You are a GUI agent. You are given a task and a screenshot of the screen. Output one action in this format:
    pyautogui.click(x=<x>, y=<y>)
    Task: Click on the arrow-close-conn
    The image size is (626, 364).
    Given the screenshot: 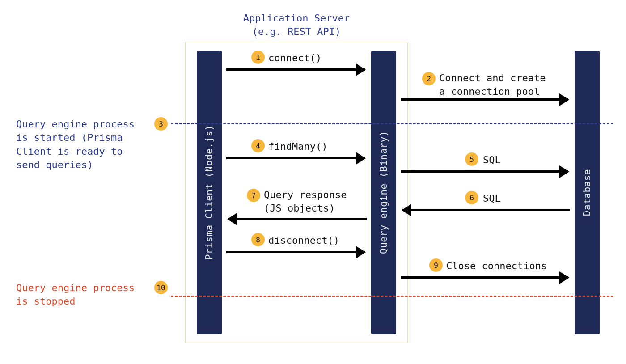 What is the action you would take?
    pyautogui.click(x=485, y=277)
    